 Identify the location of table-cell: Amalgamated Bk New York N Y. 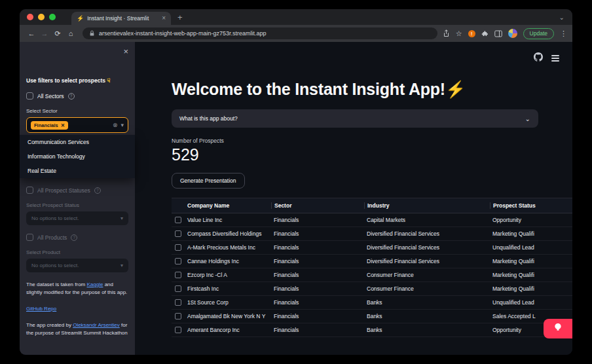
(228, 316).